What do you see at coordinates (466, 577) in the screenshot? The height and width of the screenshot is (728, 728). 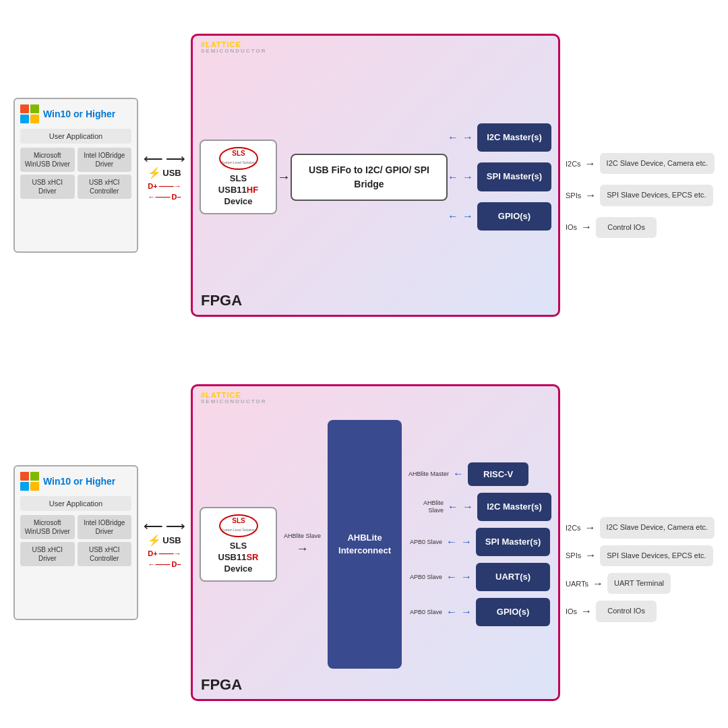 I see `bottom-arrow-uart-r: →` at bounding box center [466, 577].